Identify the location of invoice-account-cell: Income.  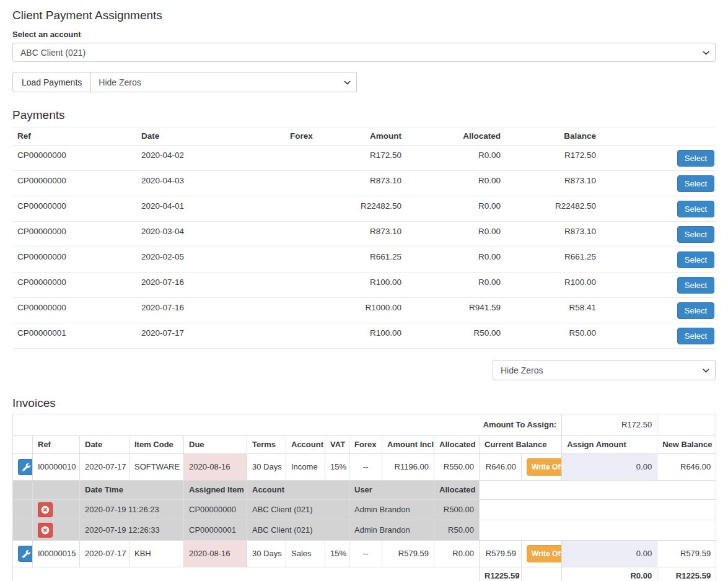
(306, 467).